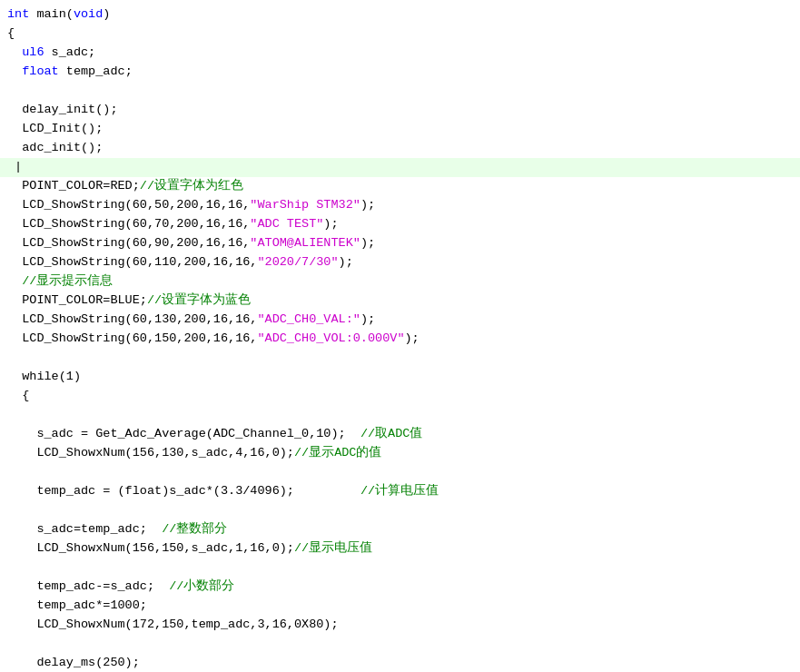 The height and width of the screenshot is (672, 800). I want to click on code-line: //显示提示信息, so click(400, 282).